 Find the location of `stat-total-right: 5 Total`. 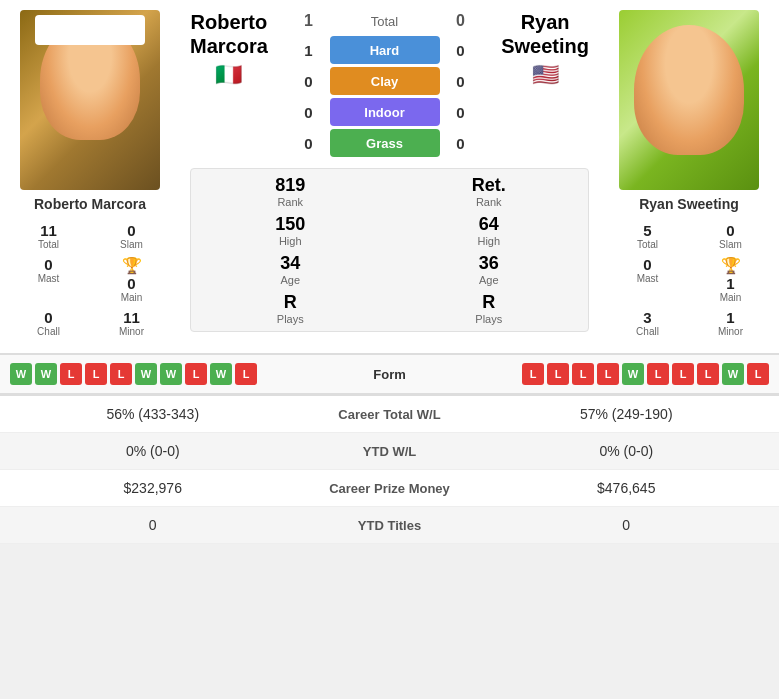

stat-total-right: 5 Total is located at coordinates (648, 236).